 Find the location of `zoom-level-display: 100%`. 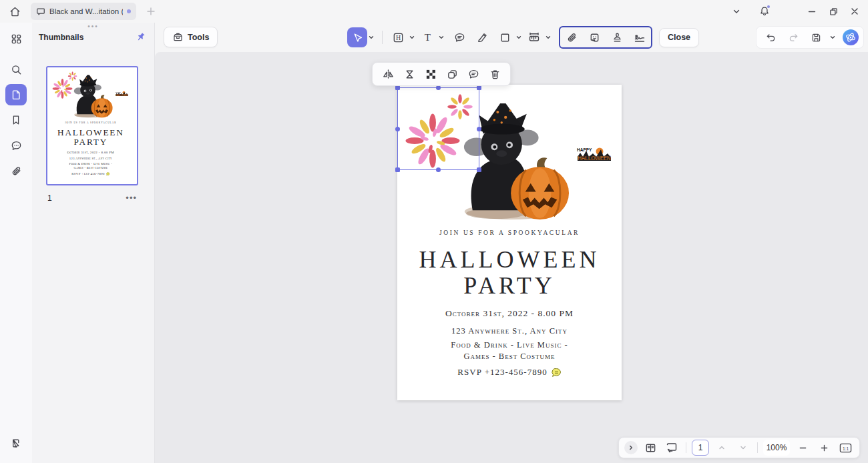

zoom-level-display: 100% is located at coordinates (777, 448).